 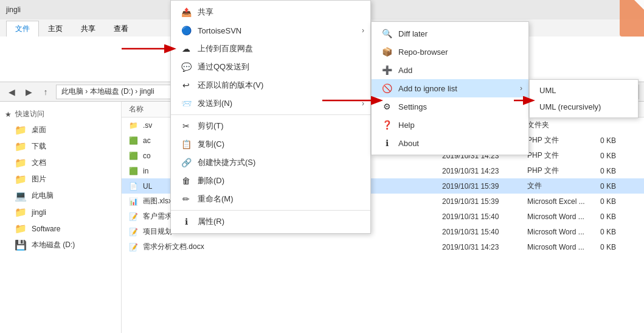 What do you see at coordinates (387, 33) in the screenshot?
I see `diff-icon: 🔍` at bounding box center [387, 33].